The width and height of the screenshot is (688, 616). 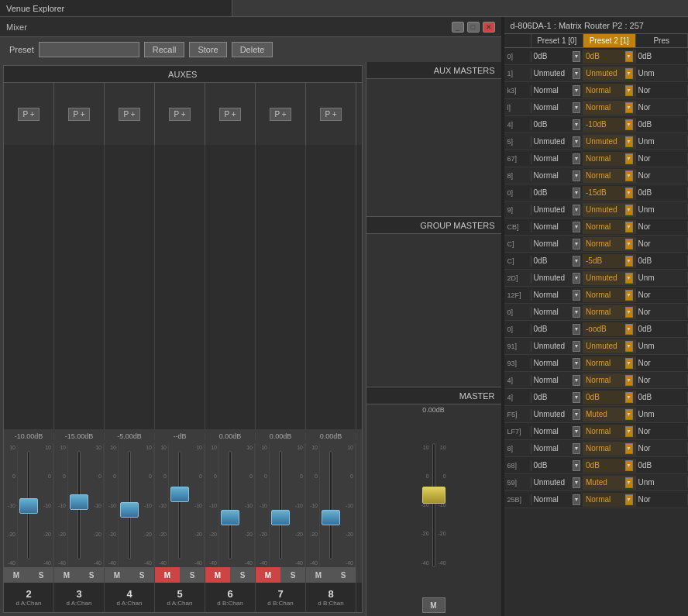 I want to click on store-button: Store, so click(x=208, y=50).